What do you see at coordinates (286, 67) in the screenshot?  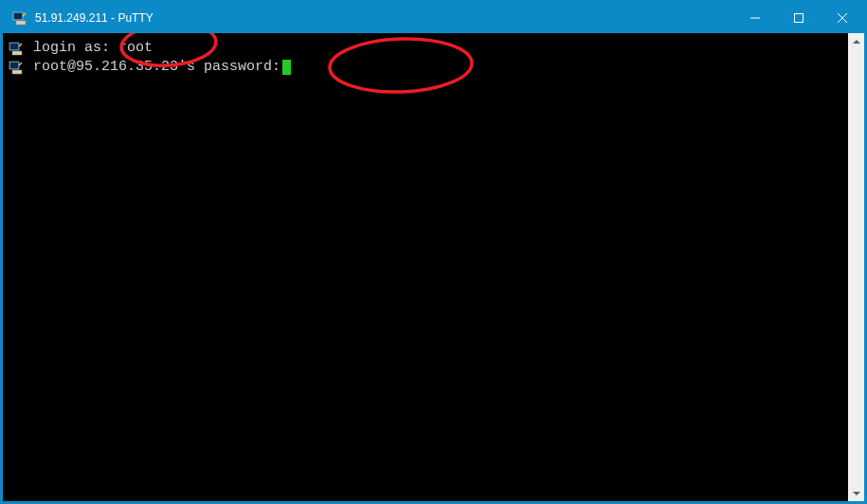 I see `terminal-cursor` at bounding box center [286, 67].